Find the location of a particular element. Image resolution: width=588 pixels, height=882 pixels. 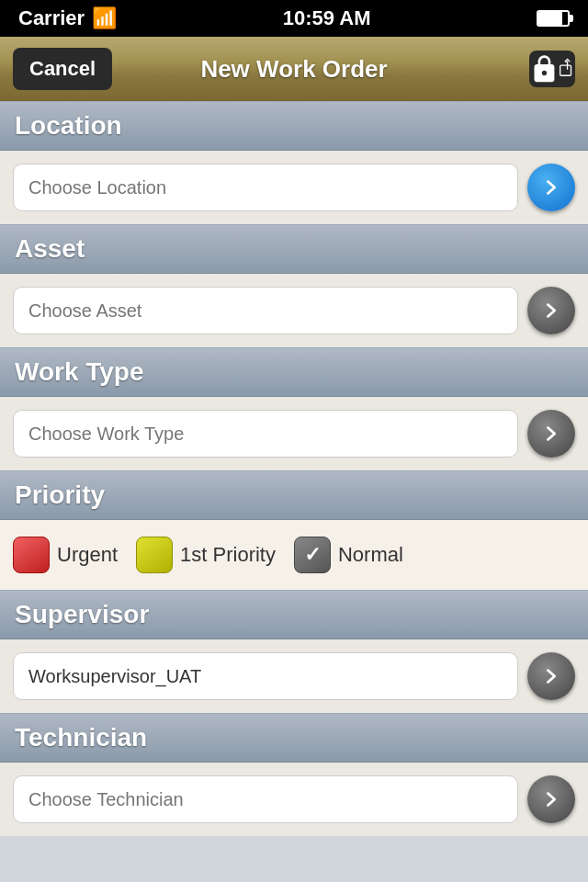

asset-label: Asset is located at coordinates (50, 248).